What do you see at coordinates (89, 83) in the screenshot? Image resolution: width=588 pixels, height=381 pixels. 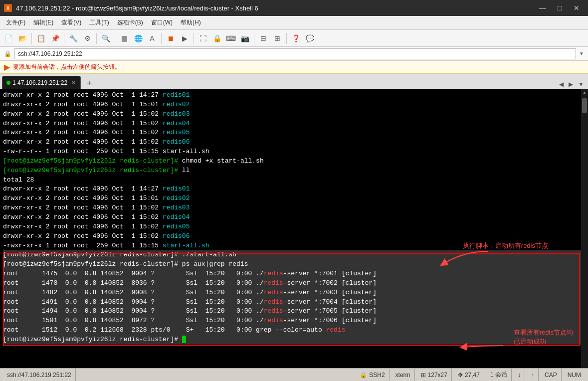 I see `add-tab-button: +` at bounding box center [89, 83].